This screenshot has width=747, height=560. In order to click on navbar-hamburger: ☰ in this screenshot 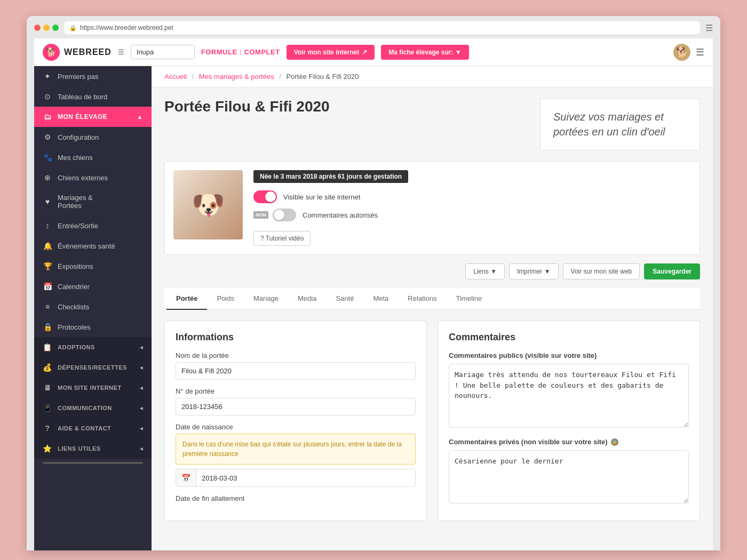, I will do `click(121, 52)`.